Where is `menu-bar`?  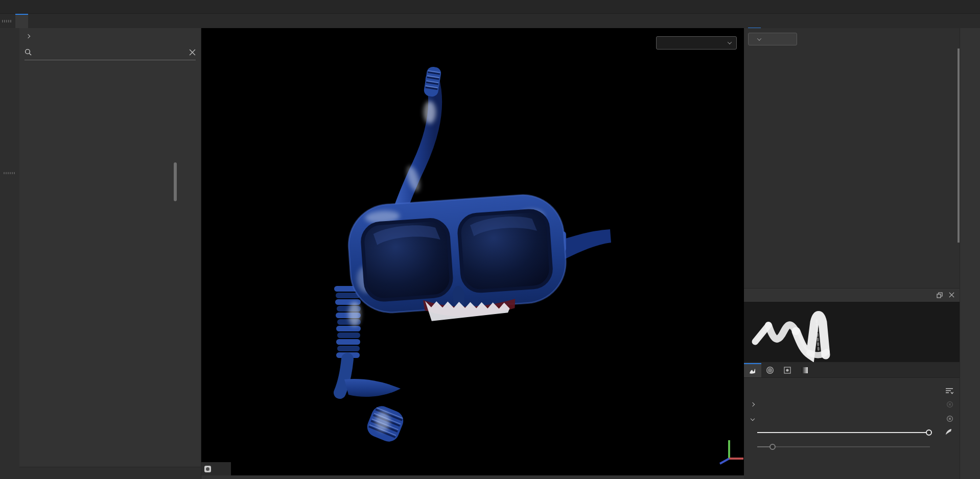 menu-bar is located at coordinates (490, 7).